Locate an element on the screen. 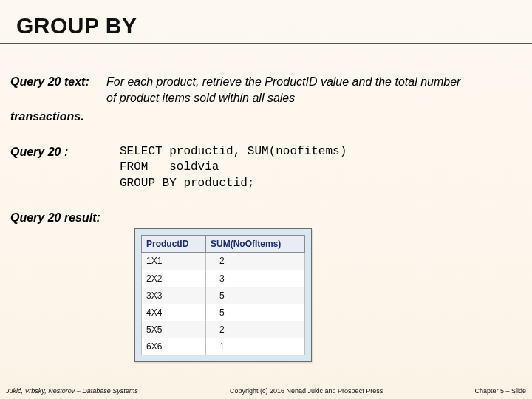 The height and width of the screenshot is (399, 532). footer-right: Chapter 5 – Slide is located at coordinates (500, 391).